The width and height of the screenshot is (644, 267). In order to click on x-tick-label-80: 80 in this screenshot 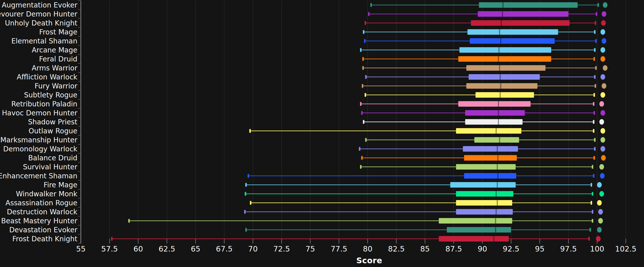, I will do `click(368, 249)`.